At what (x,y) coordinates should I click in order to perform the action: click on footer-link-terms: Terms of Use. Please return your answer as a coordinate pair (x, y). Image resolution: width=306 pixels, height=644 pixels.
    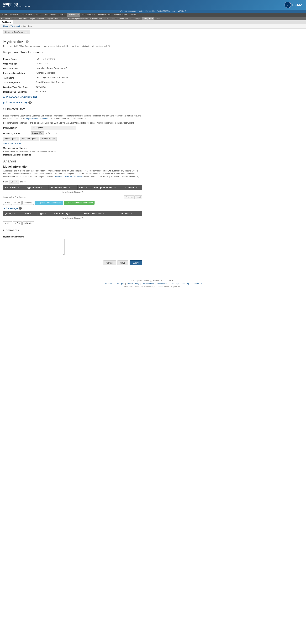
    Looking at the image, I should click on (148, 284).